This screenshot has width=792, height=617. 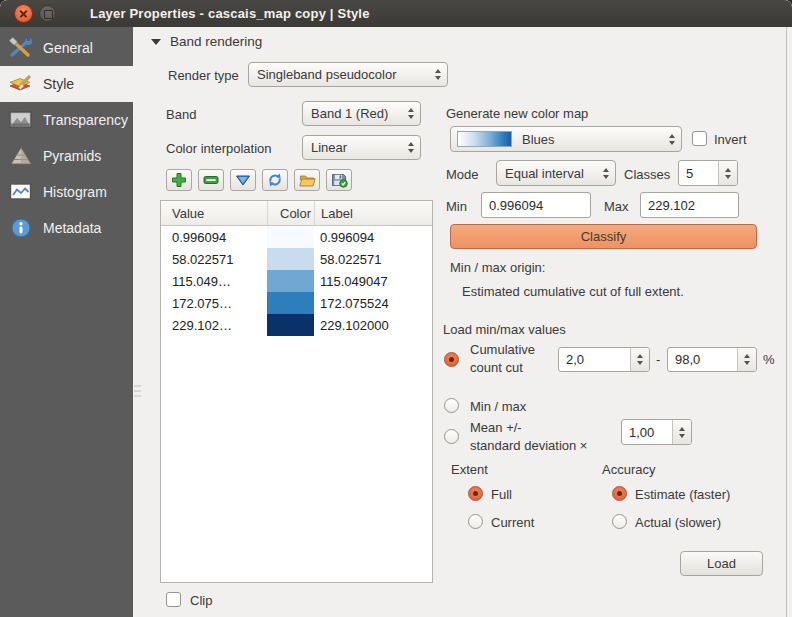 I want to click on table-row: 115.049… 115.049047, so click(x=296, y=281).